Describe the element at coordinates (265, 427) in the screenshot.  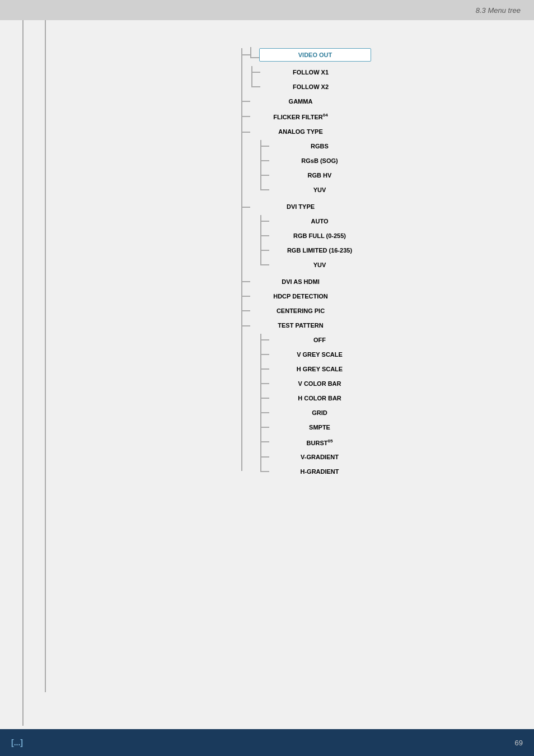
I see `hline-smpte` at that location.